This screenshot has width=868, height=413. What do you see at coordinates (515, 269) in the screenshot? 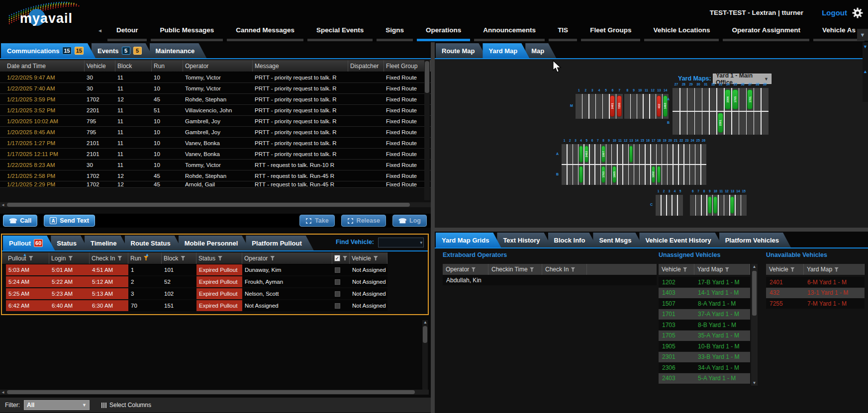
I see `column-header-checkin-time: Checkin Time` at bounding box center [515, 269].